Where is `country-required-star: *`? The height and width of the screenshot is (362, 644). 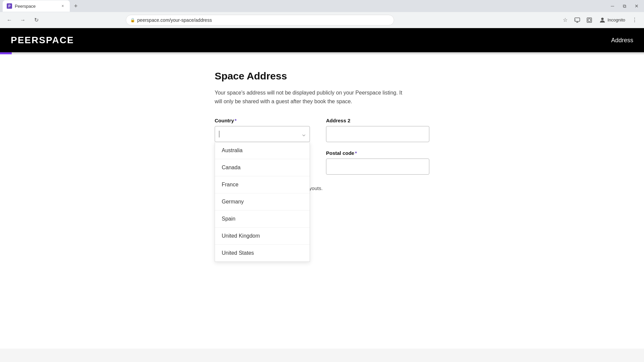
country-required-star: * is located at coordinates (236, 121).